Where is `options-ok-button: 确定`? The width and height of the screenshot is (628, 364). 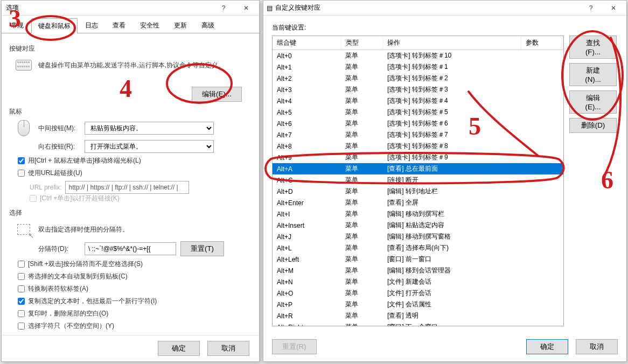
options-ok-button: 确定 is located at coordinates (179, 348).